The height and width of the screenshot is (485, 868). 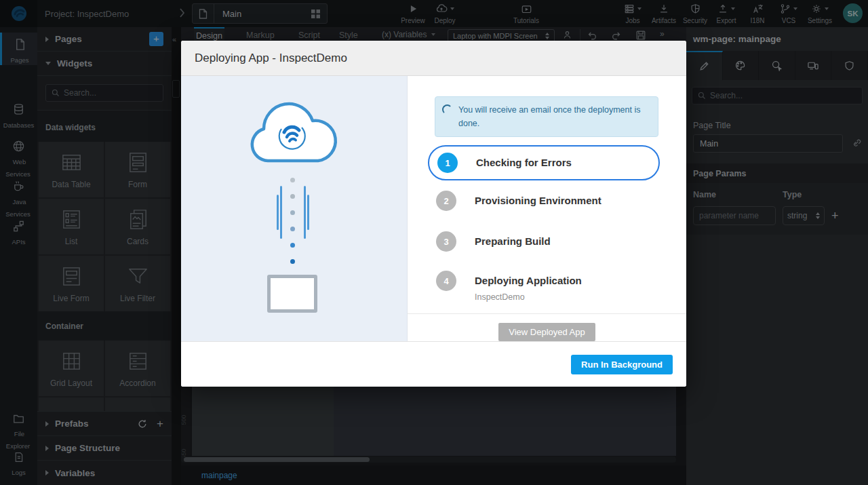 I want to click on cloud-deploy-illustration, so click(x=293, y=130).